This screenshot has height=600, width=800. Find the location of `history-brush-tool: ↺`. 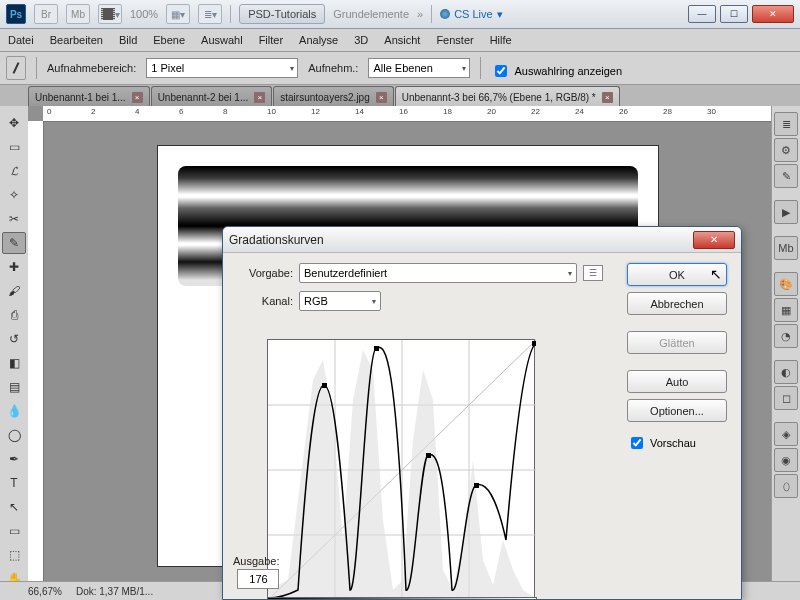

history-brush-tool: ↺ is located at coordinates (14, 339).